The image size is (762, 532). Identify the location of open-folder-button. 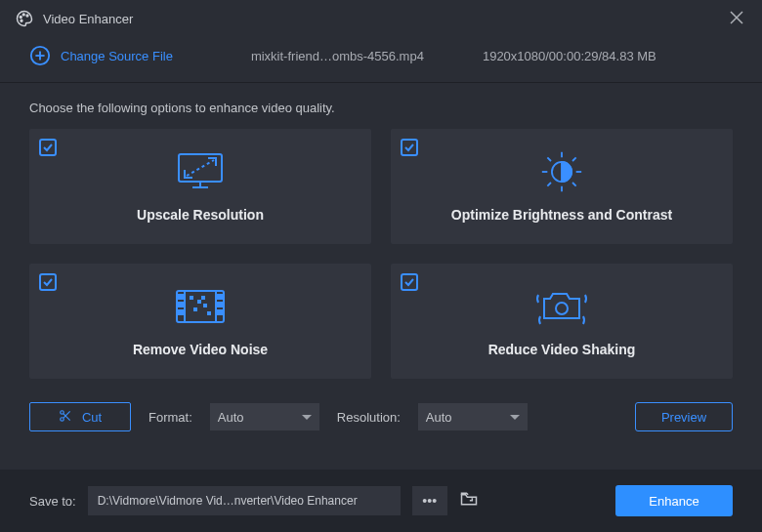
(469, 501).